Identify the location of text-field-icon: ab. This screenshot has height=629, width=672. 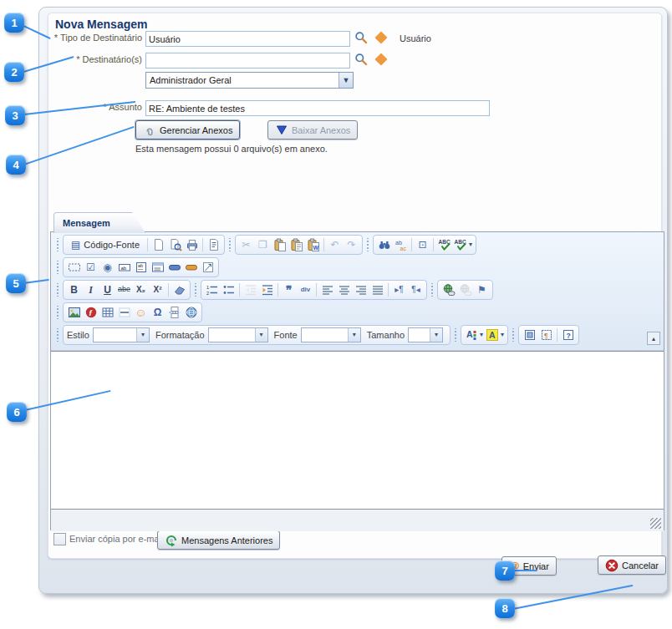
(124, 267).